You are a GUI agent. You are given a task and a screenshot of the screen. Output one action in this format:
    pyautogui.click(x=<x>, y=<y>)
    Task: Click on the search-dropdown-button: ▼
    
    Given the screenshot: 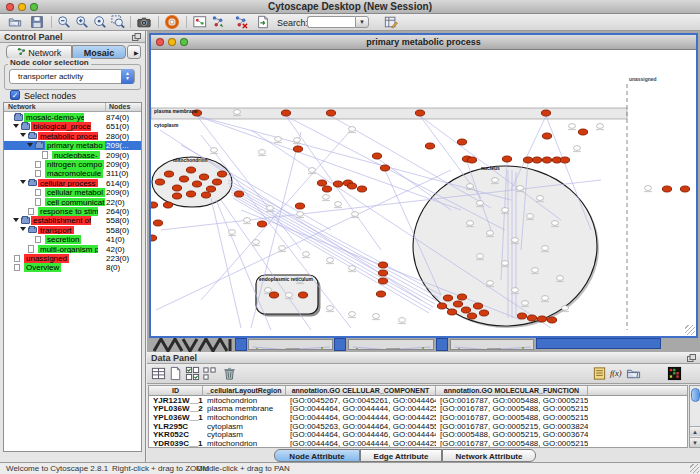 What is the action you would take?
    pyautogui.click(x=362, y=22)
    